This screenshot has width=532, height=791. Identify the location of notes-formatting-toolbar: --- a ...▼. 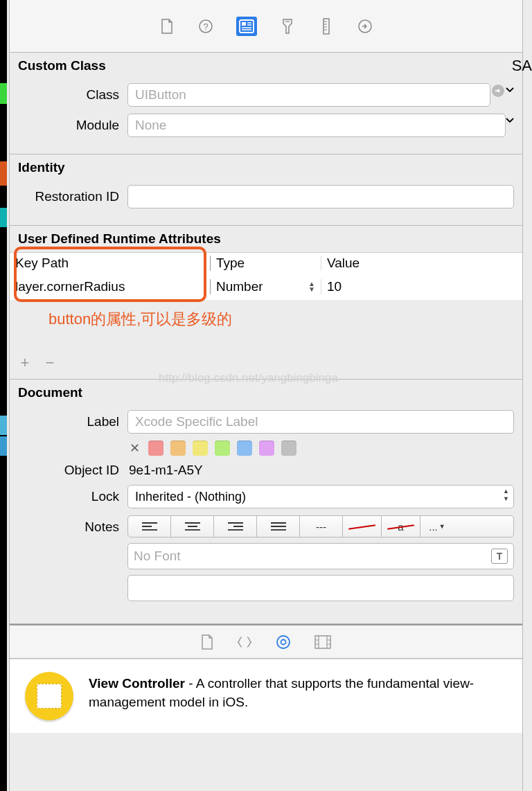
(321, 526).